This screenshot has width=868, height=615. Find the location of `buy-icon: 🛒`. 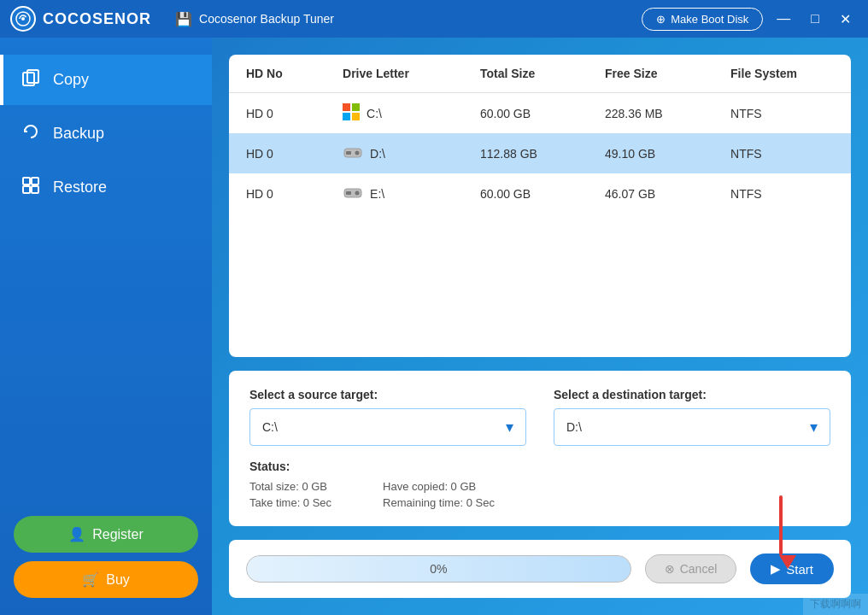

buy-icon: 🛒 is located at coordinates (91, 579).